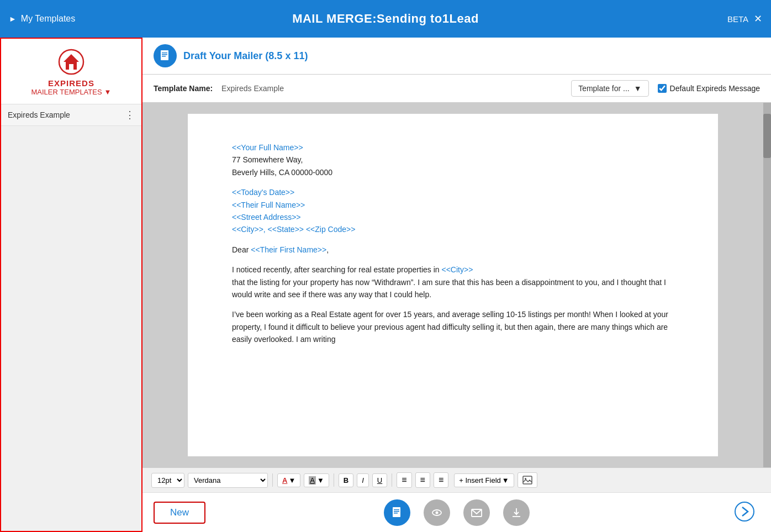  I want to click on body1-city-field: <<City>>, so click(457, 270).